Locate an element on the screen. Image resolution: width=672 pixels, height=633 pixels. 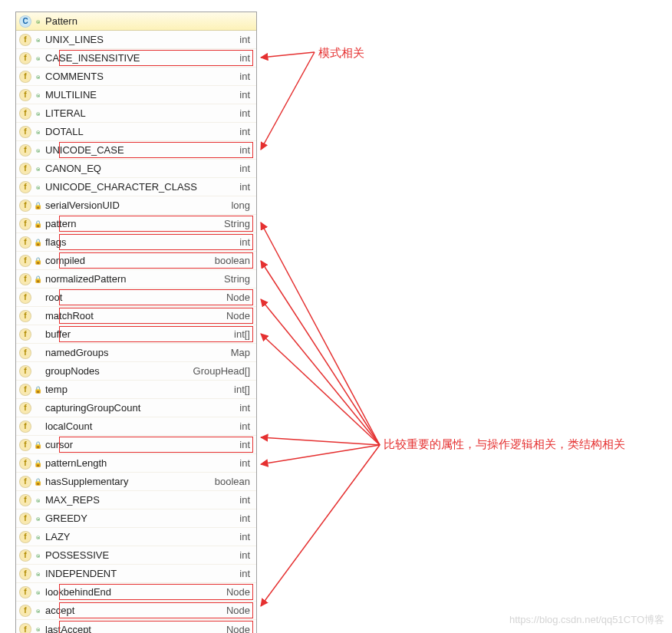
field-row: f🔒tempint[] is located at coordinates (137, 390).